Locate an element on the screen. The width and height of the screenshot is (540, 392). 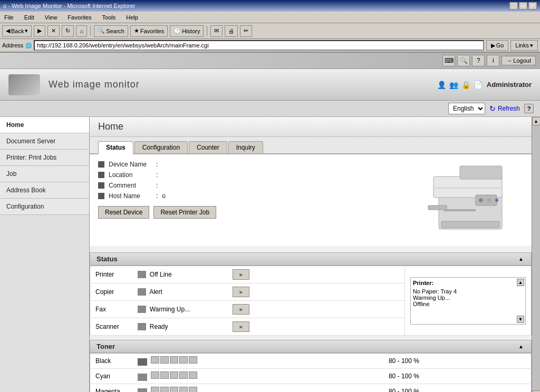
tab-configuration: Configuration is located at coordinates (161, 148).